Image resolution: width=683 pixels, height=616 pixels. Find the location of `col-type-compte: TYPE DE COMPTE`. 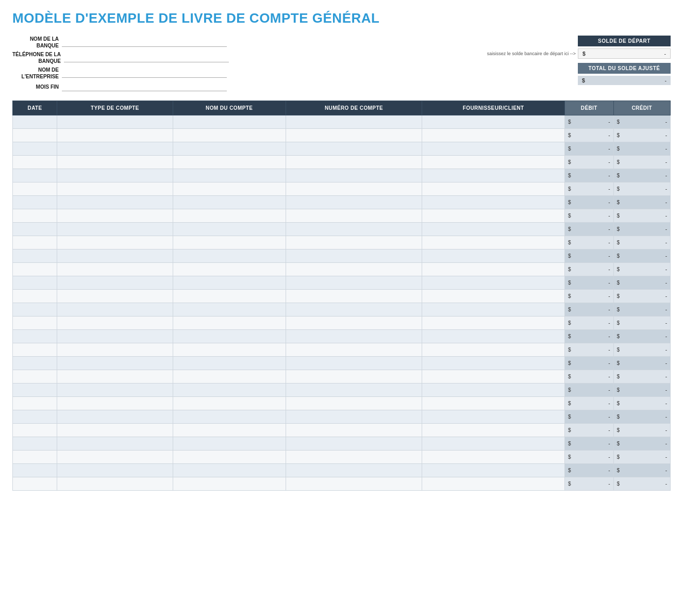

col-type-compte: TYPE DE COMPTE is located at coordinates (115, 108).